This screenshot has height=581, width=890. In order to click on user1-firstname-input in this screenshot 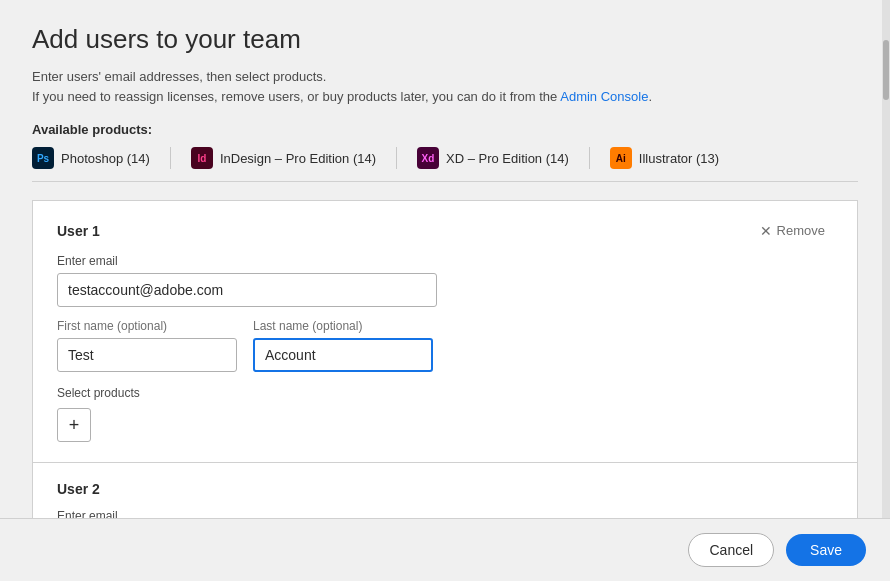, I will do `click(147, 355)`.